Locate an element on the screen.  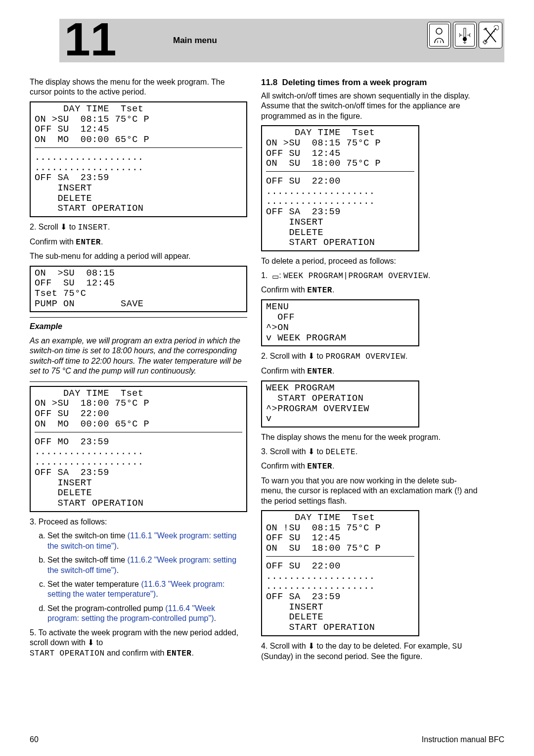
delete-keyword: DELETE is located at coordinates (340, 452).